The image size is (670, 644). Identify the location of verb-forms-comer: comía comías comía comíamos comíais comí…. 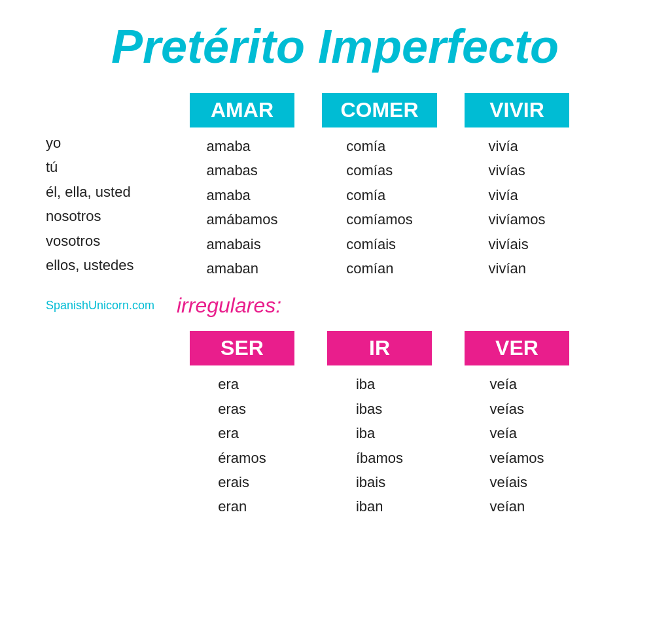
(379, 207).